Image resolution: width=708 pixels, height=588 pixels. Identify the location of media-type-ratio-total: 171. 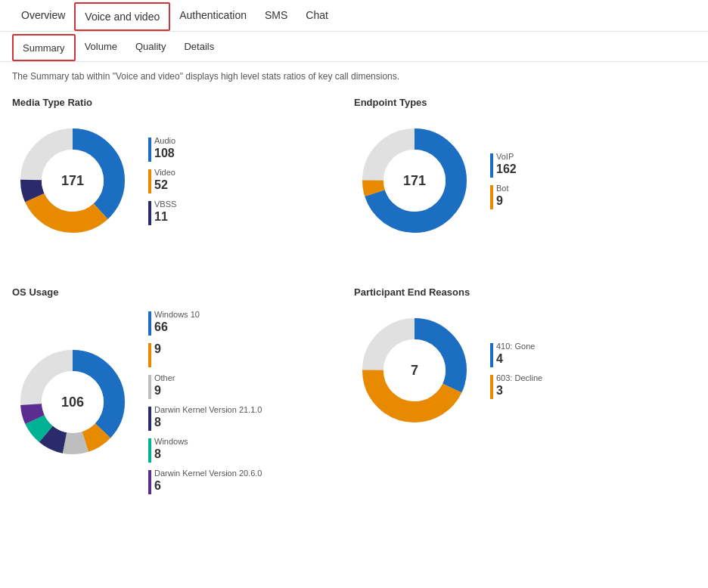
(73, 181).